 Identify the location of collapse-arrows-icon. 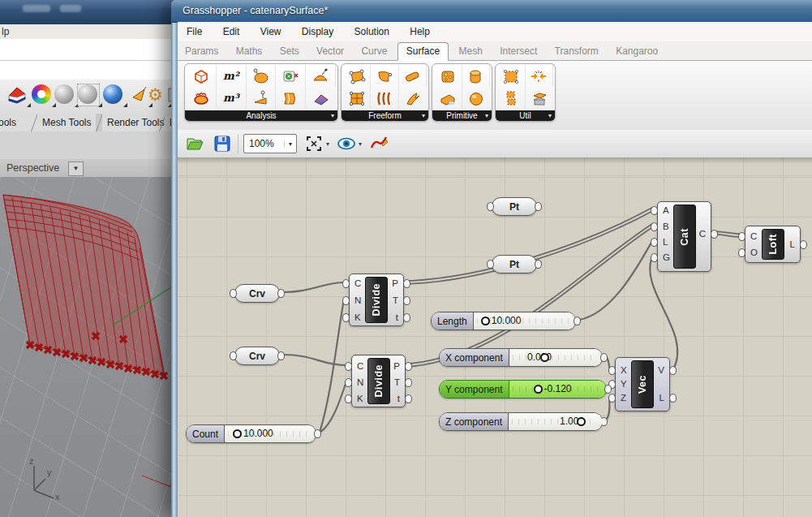
(540, 76).